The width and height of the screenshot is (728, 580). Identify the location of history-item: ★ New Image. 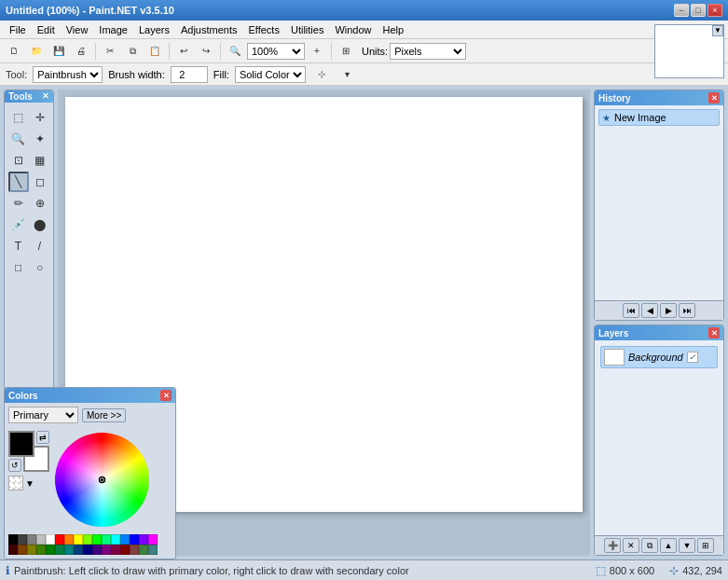
(659, 117).